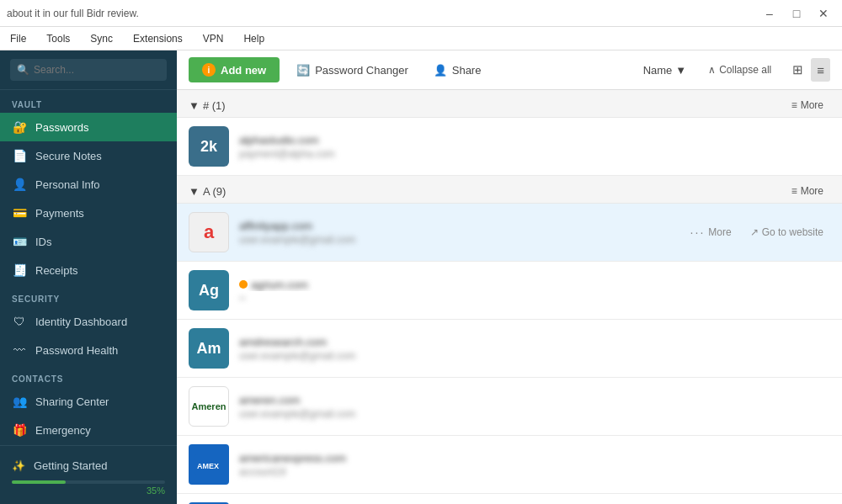 The width and height of the screenshot is (842, 504). I want to click on view-toggle: ⊞ ≡, so click(808, 70).